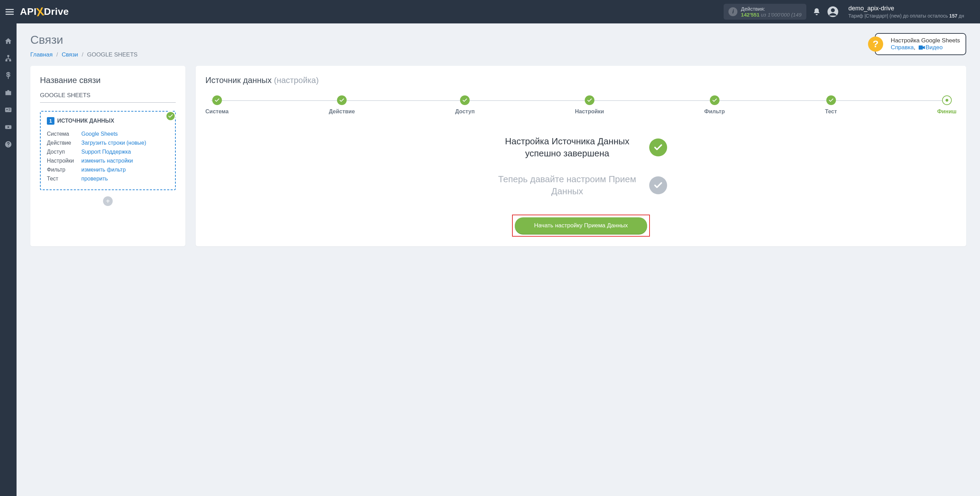  Describe the element at coordinates (217, 105) in the screenshot. I see `step-system: Система` at that location.